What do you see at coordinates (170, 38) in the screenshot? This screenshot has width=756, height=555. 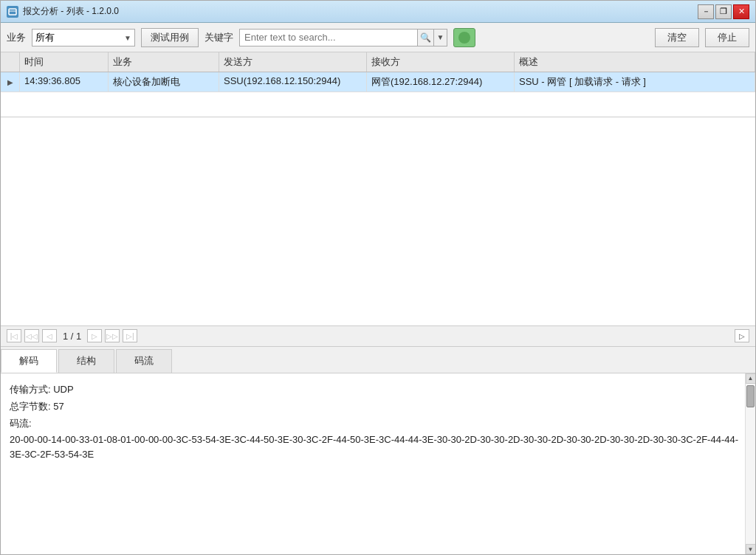 I see `test-case-button: 测试用例` at bounding box center [170, 38].